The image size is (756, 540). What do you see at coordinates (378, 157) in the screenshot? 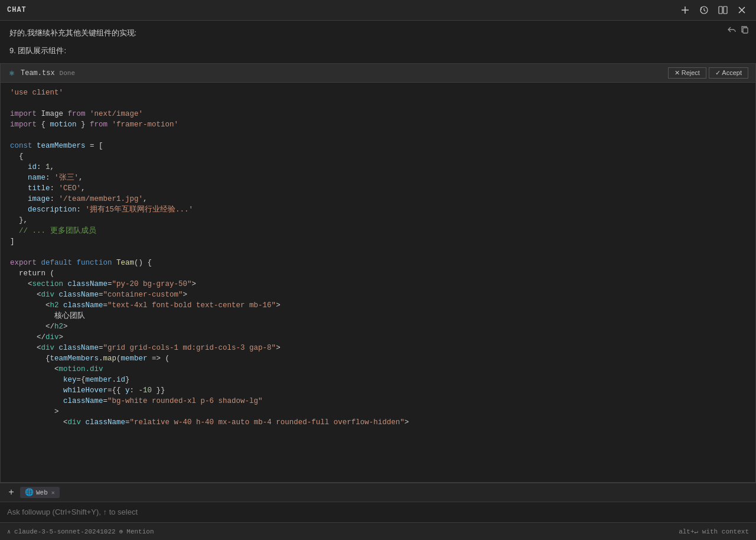
I see `code-line: {` at bounding box center [378, 157].